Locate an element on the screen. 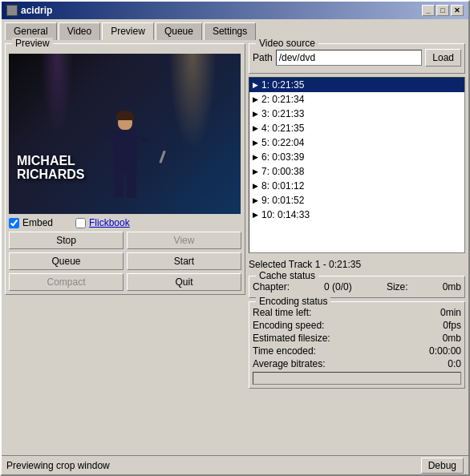 The height and width of the screenshot is (476, 470). performer-name: MICHAELRICHARDS is located at coordinates (51, 168).